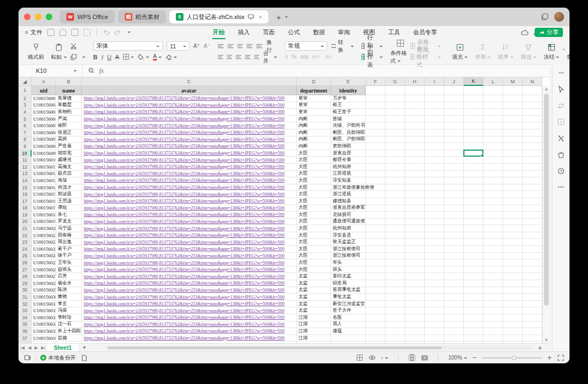  I want to click on cell-name: 沈一石, so click(69, 325).